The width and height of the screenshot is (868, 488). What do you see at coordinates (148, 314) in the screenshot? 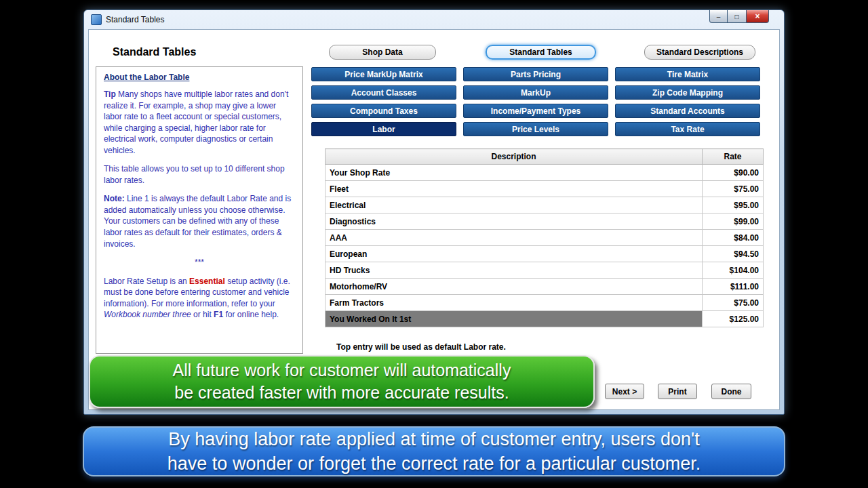
I see `workbook-label: Workbook number three` at bounding box center [148, 314].